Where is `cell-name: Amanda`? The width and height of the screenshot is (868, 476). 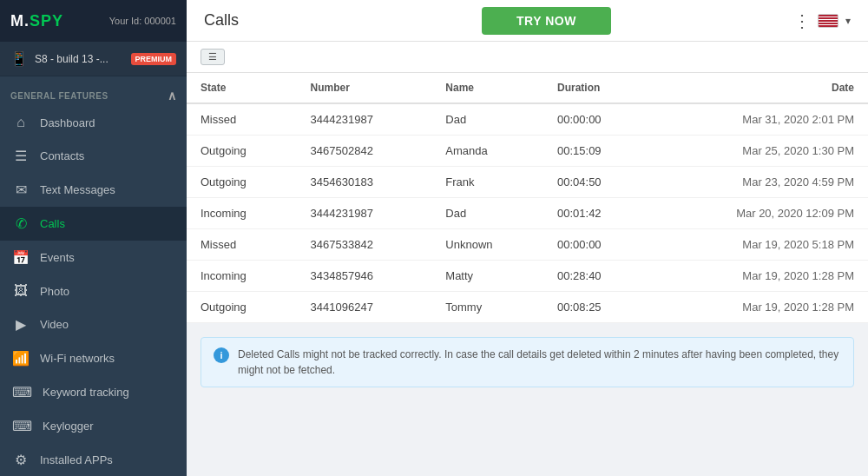
cell-name: Amanda is located at coordinates (488, 151).